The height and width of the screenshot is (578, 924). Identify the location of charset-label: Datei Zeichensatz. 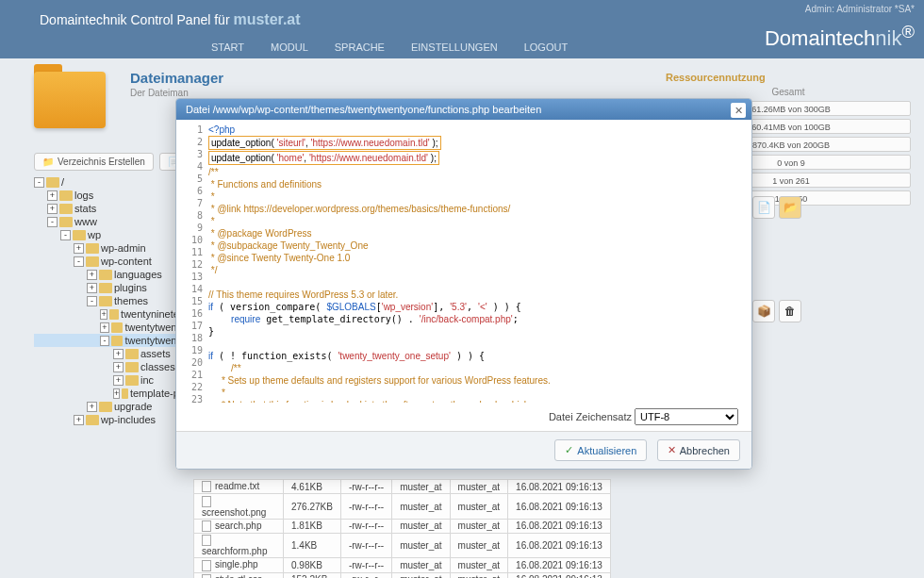
(590, 417).